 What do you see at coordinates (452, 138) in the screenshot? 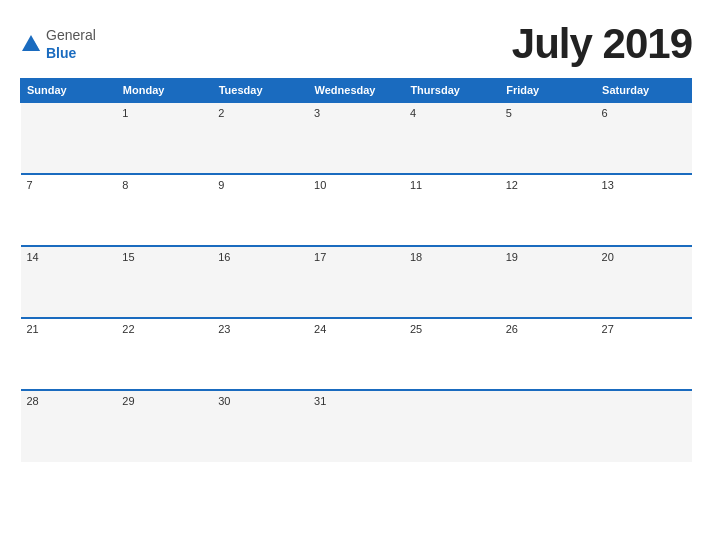
I see `calendar-cell: 4` at bounding box center [452, 138].